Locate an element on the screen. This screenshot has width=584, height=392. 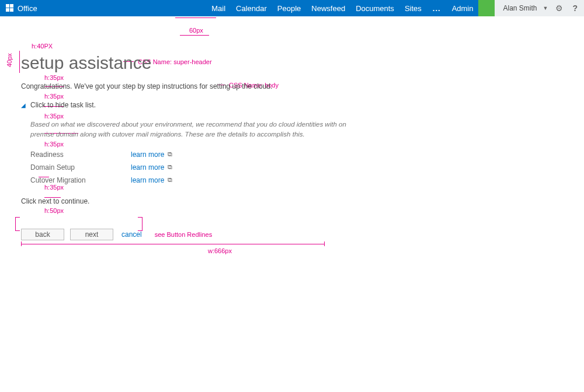
userbar: Alan Smith ▼ ⚙ ? is located at coordinates (540, 8).